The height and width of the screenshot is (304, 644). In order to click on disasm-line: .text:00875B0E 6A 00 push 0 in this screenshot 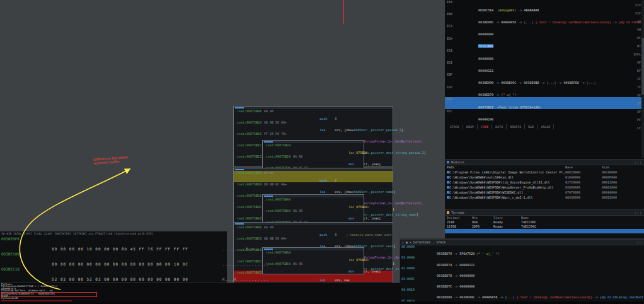, I will do `click(313, 115)`.